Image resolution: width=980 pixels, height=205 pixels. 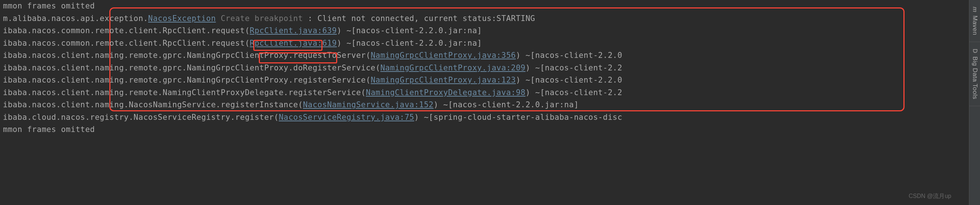 What do you see at coordinates (975, 102) in the screenshot?
I see `right-sidebar: m Maven D Big Data Tools` at bounding box center [975, 102].